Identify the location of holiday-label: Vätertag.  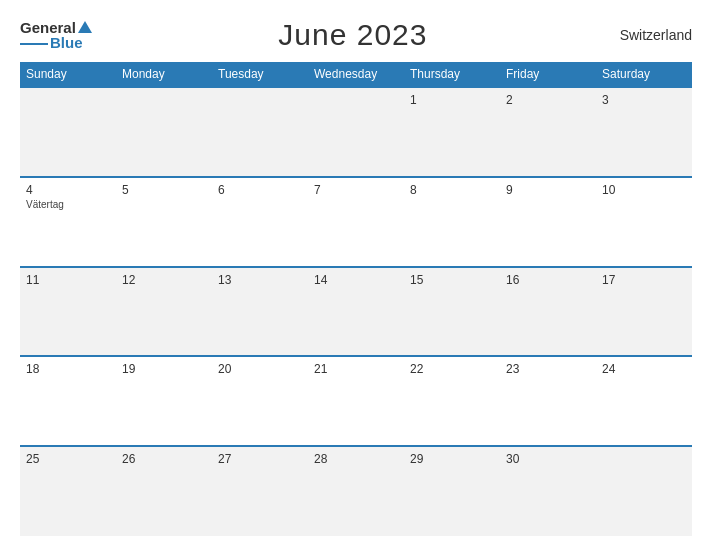
(68, 204).